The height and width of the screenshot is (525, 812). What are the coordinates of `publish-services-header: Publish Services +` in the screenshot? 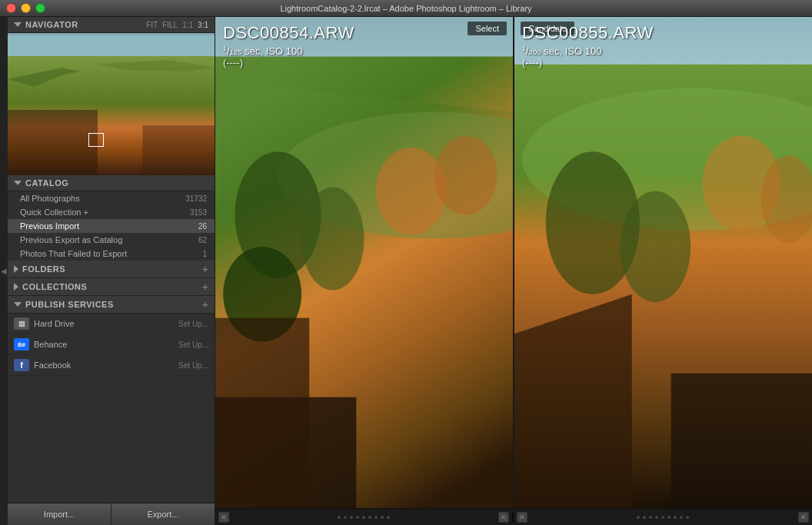 It's located at (111, 304).